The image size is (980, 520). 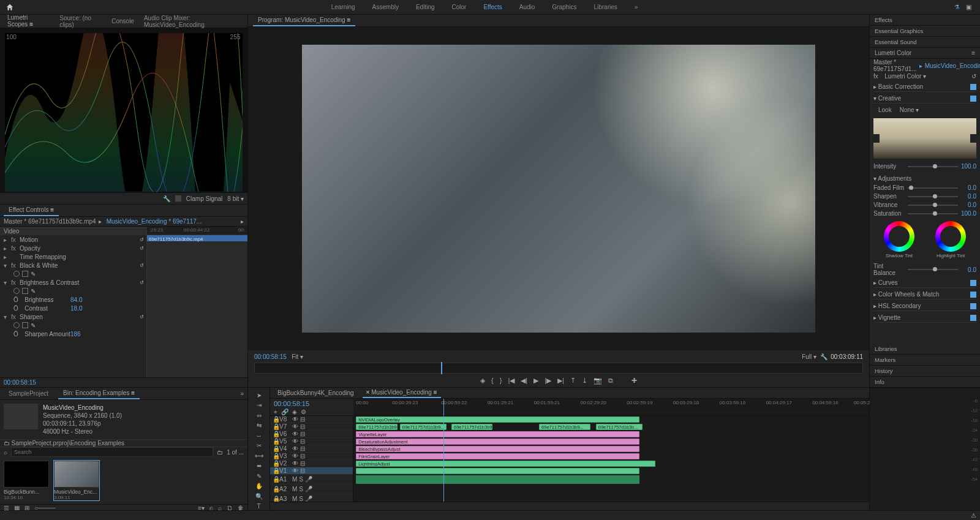 What do you see at coordinates (74, 300) in the screenshot?
I see `ec-param-brightness: Ö Brightness84.0` at bounding box center [74, 300].